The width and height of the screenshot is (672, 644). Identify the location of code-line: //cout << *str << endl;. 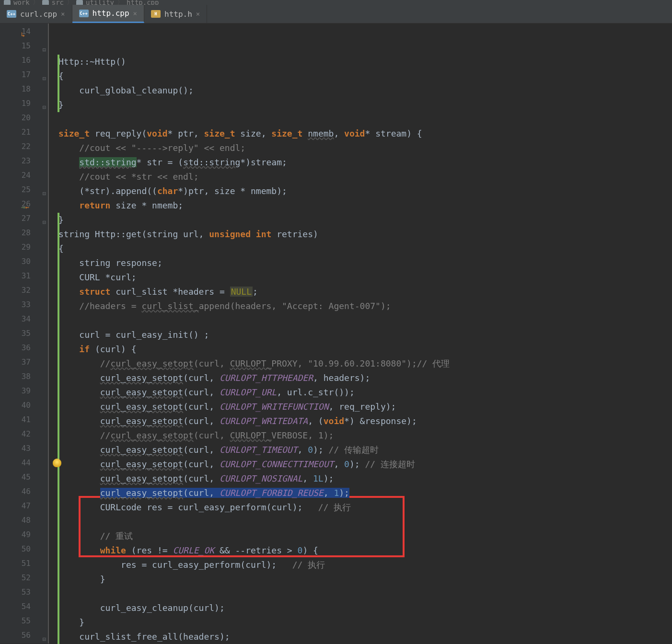
(365, 177).